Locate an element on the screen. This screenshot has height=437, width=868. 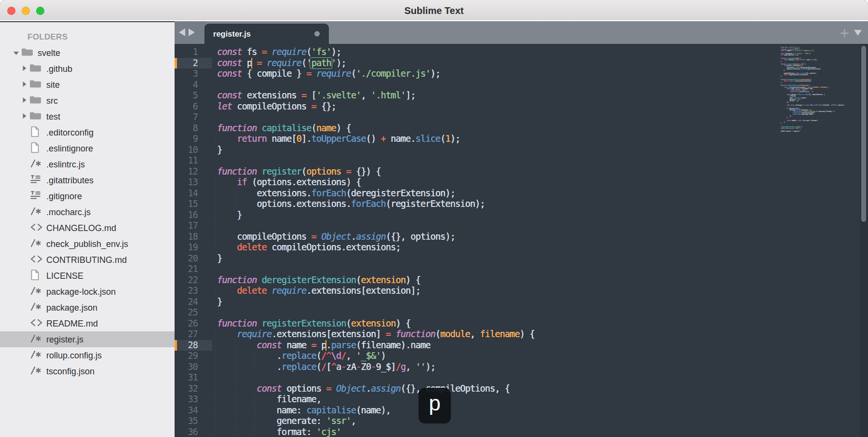
code-line-28: const name = p.parse(filename).name is located at coordinates (324, 345).